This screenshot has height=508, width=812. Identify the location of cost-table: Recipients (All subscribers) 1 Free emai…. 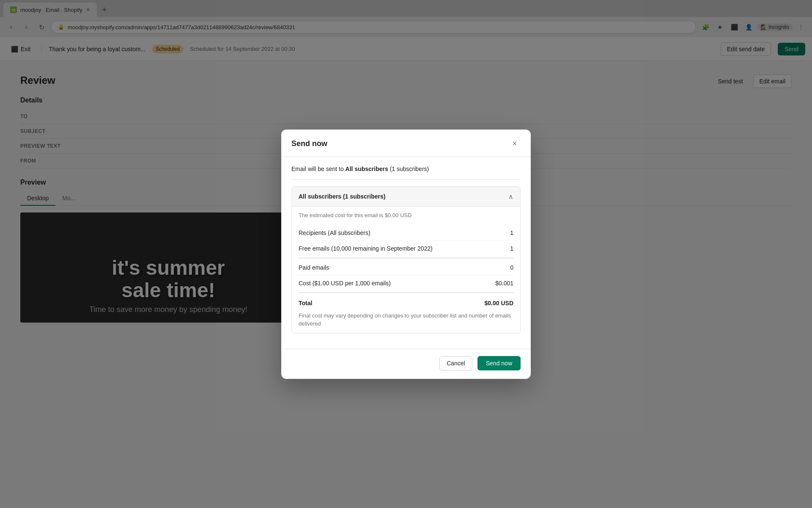
(406, 268).